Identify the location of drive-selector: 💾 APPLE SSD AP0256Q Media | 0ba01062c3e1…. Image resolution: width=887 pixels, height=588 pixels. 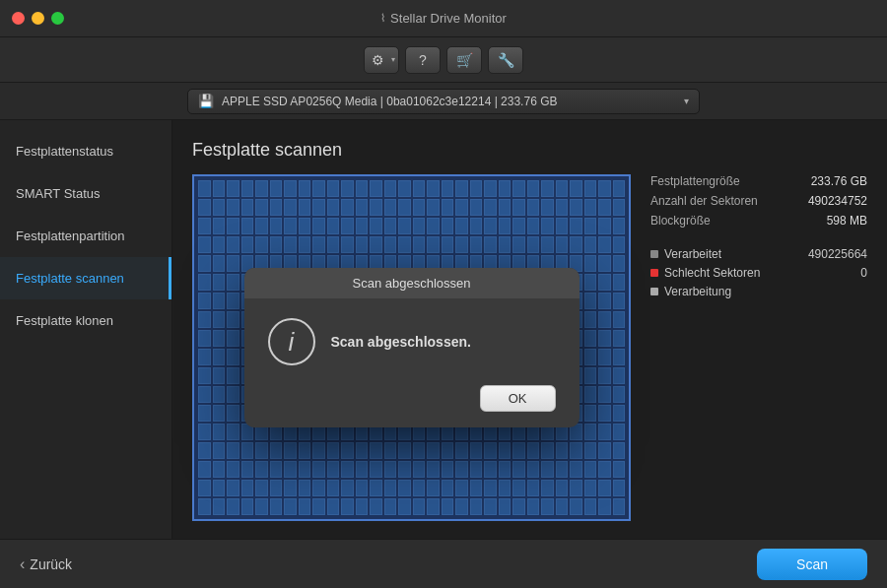
(444, 101).